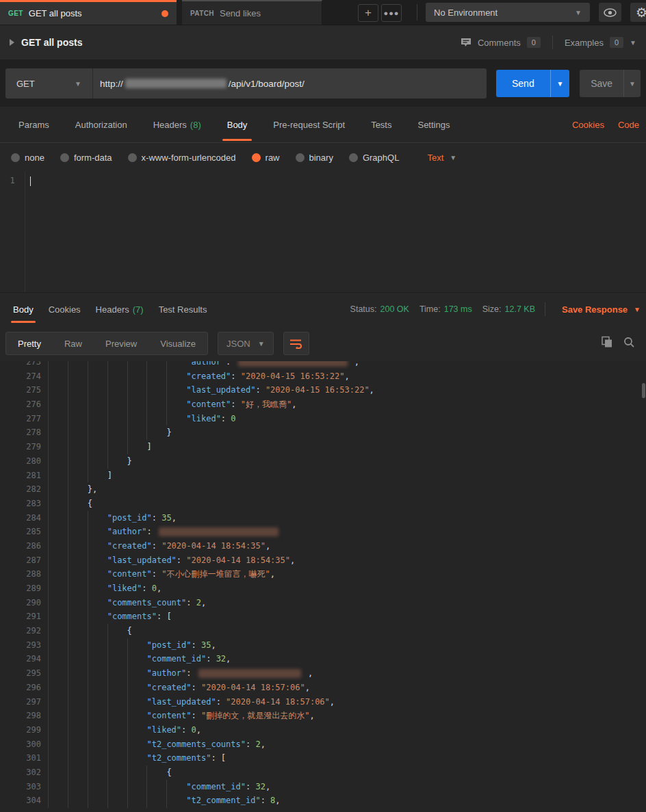 This screenshot has height=812, width=646. I want to click on code-token: "2020-04-15 16:53:22", so click(293, 376).